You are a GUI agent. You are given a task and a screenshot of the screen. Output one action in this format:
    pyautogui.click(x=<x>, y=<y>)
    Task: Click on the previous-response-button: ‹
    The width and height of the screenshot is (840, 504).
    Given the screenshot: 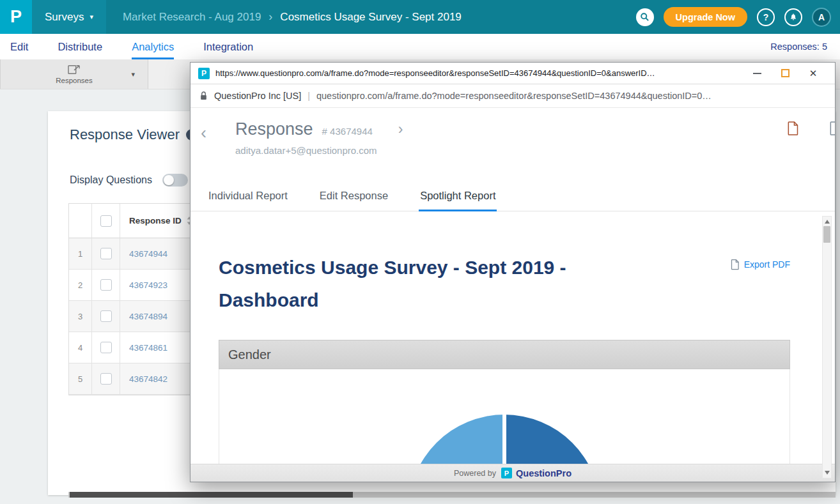 What is the action you would take?
    pyautogui.click(x=203, y=133)
    